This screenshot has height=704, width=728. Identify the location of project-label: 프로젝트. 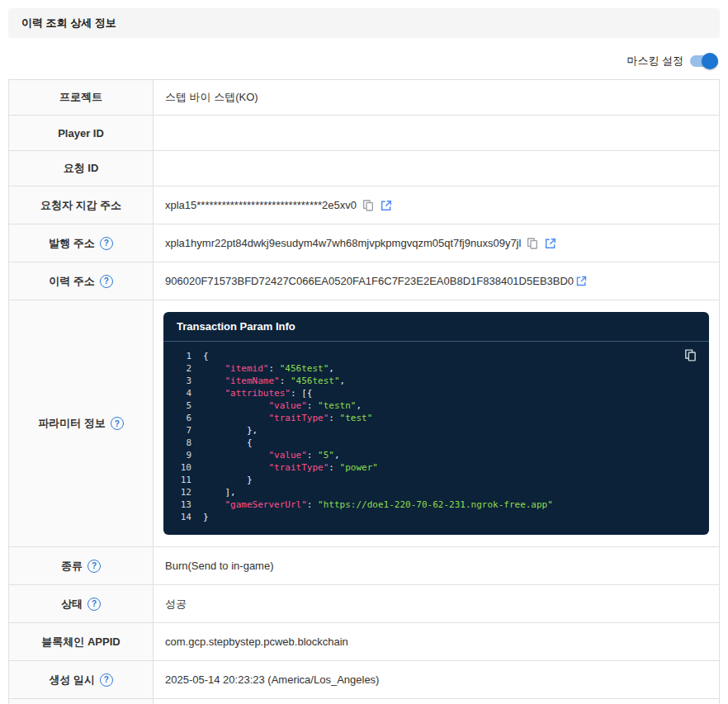
(81, 97).